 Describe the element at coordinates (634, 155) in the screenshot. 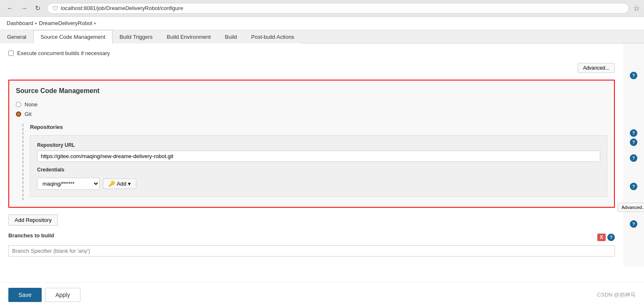

I see `right-panel: ? ? ? ? ? Advanced... ?` at that location.